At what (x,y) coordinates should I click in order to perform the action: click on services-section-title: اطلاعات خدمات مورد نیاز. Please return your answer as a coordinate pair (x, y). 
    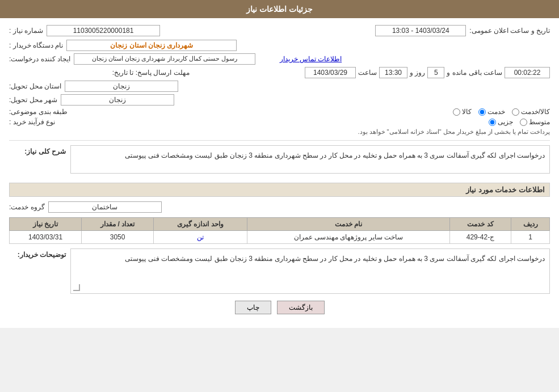
    Looking at the image, I should click on (279, 189).